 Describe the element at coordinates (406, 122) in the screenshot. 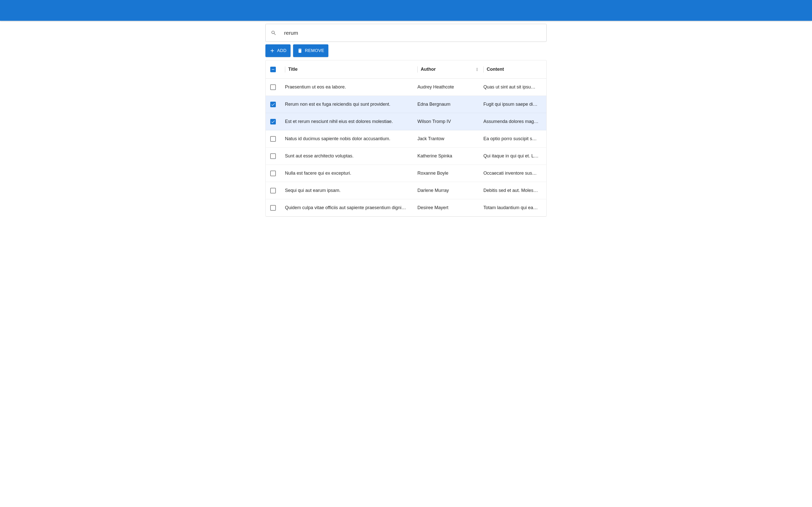

I see `table-row: Est et rerum nesciunt nihil eius est dol…` at that location.